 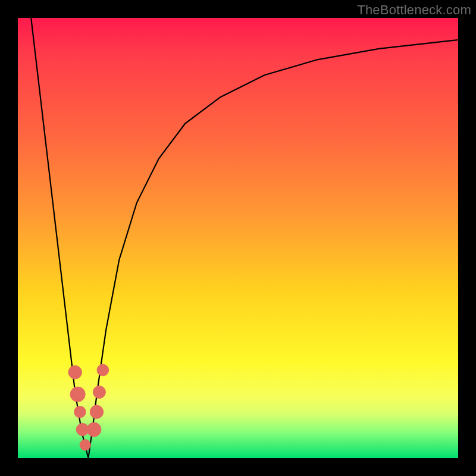 I want to click on marker-cluster, so click(x=89, y=407).